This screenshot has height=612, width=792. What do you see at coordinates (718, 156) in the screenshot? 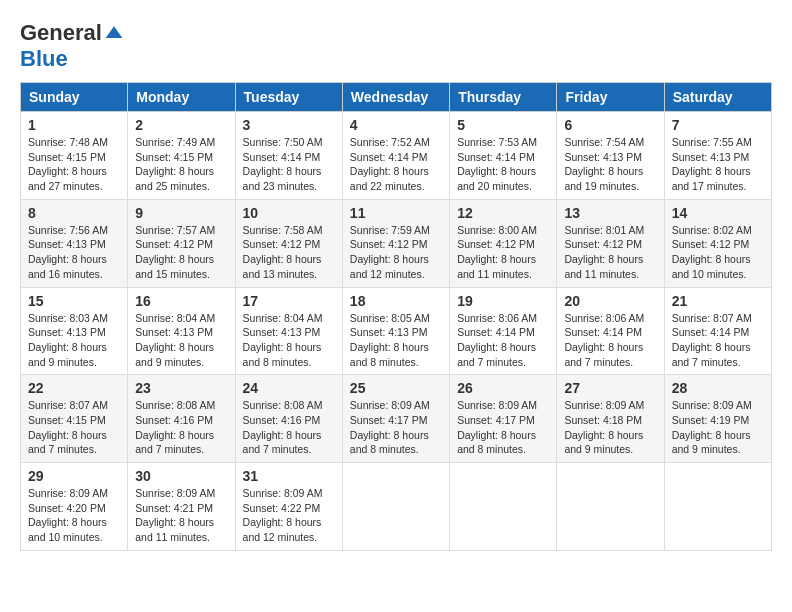
I see `calendar-cell: 7 Sunrise: 7:55 AMSunset: 4:13 PMDayligh…` at bounding box center [718, 156].